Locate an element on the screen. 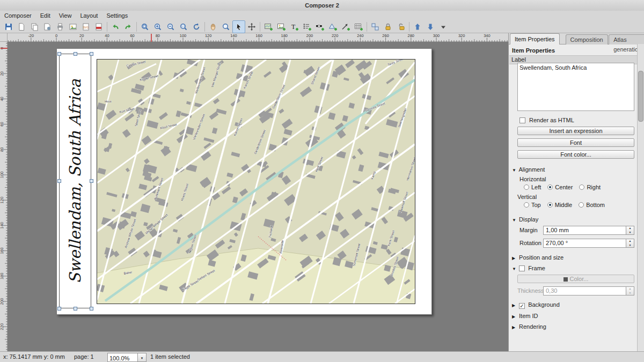 This screenshot has height=362, width=644. group-items-icon is located at coordinates (375, 27).